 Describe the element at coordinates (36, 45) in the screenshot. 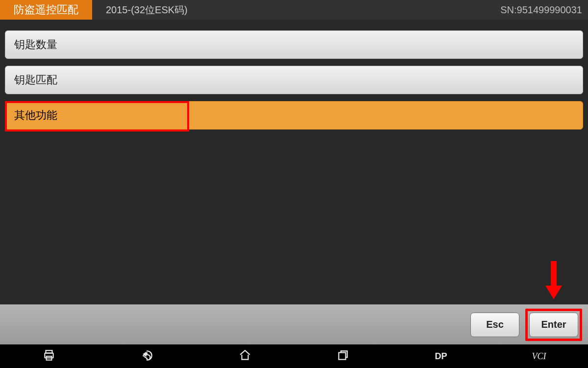

I see `menu-item-label: 钥匙数量` at that location.